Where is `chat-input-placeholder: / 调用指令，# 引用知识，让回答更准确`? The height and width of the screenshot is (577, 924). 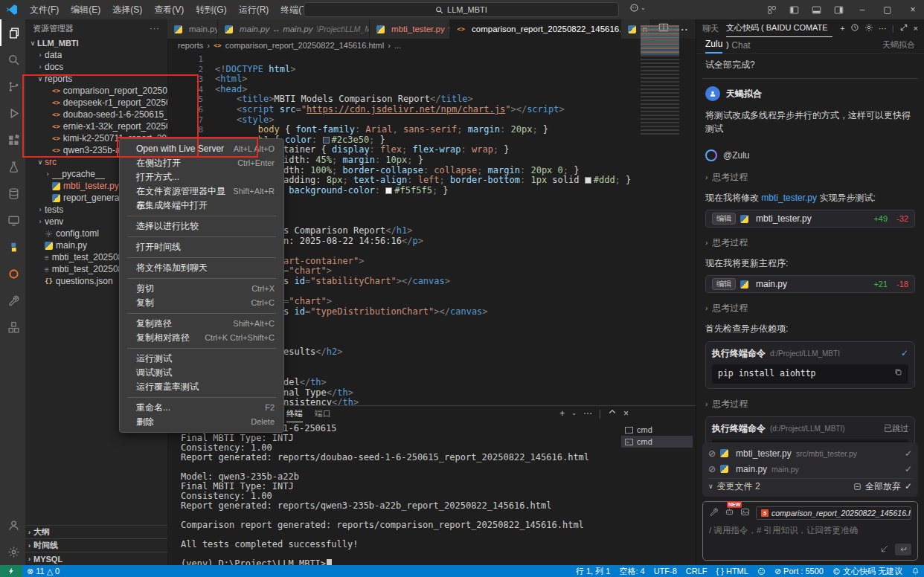 chat-input-placeholder: / 调用指令，# 引用知识，让回答更准确 is located at coordinates (810, 531).